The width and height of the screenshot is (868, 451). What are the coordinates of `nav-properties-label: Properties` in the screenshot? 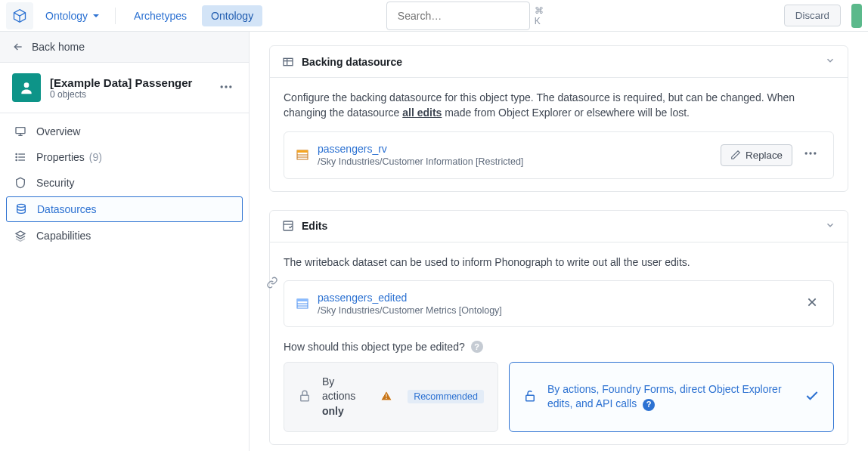 It's located at (60, 157).